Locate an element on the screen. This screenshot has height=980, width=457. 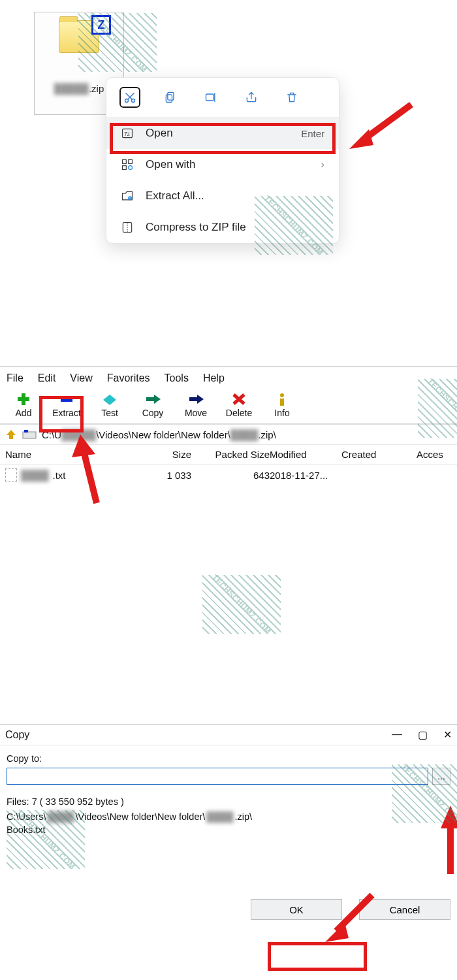
zip-icon is located at coordinates (127, 227).